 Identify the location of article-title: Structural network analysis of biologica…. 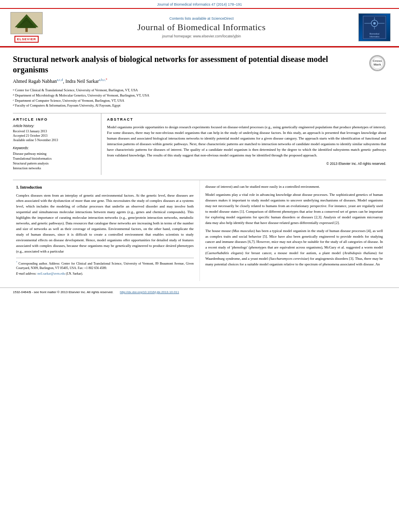
(200, 64).